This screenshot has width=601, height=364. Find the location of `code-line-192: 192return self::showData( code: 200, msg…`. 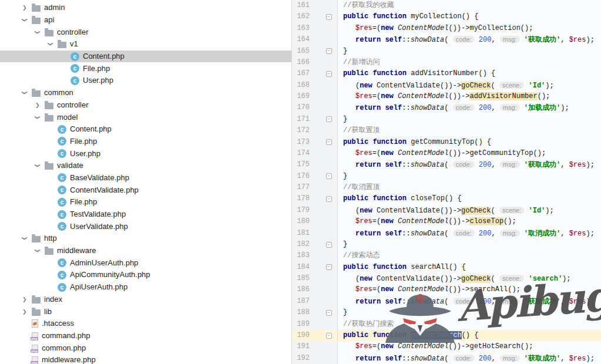

code-line-192: 192return self::showData( code: 200, msg… is located at coordinates (446, 358).